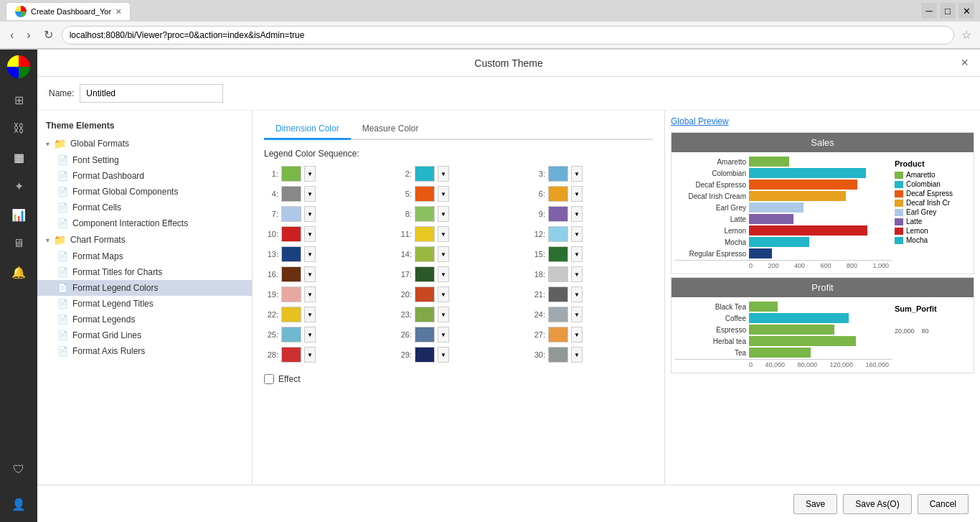 The image size is (980, 522). What do you see at coordinates (19, 100) in the screenshot?
I see `sidebar-icon-home: ⊞` at bounding box center [19, 100].